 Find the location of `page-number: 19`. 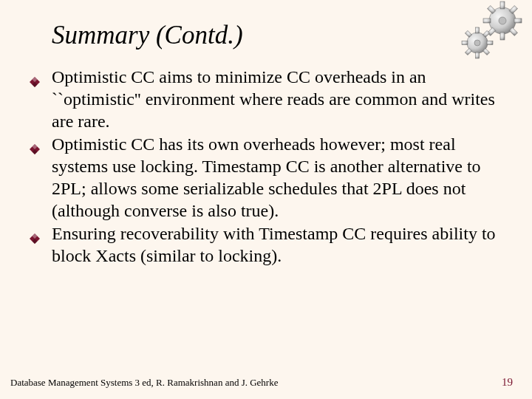

page-number: 19 is located at coordinates (507, 383).